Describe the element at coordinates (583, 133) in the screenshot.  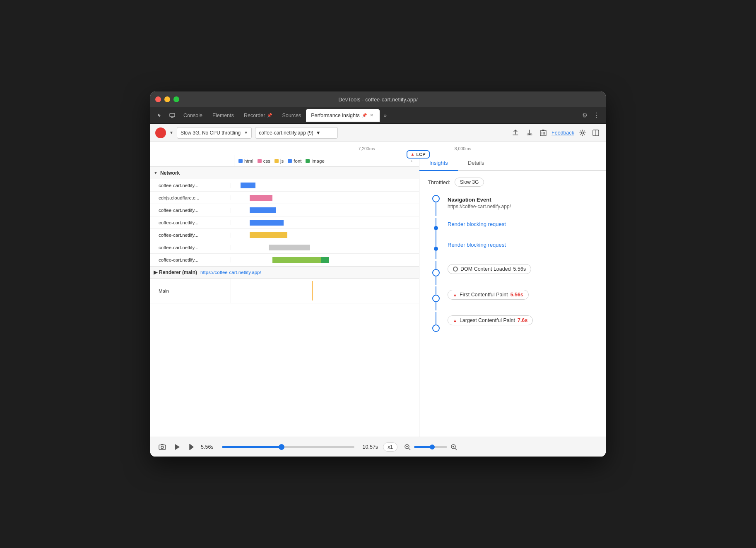
I see `settings-icon` at that location.